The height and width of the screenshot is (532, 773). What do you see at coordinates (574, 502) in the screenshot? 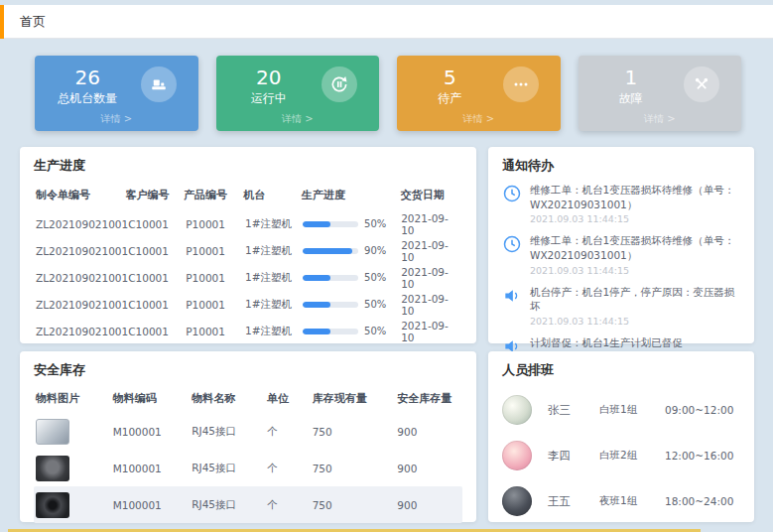
I see `staff-name: 王五` at bounding box center [574, 502].